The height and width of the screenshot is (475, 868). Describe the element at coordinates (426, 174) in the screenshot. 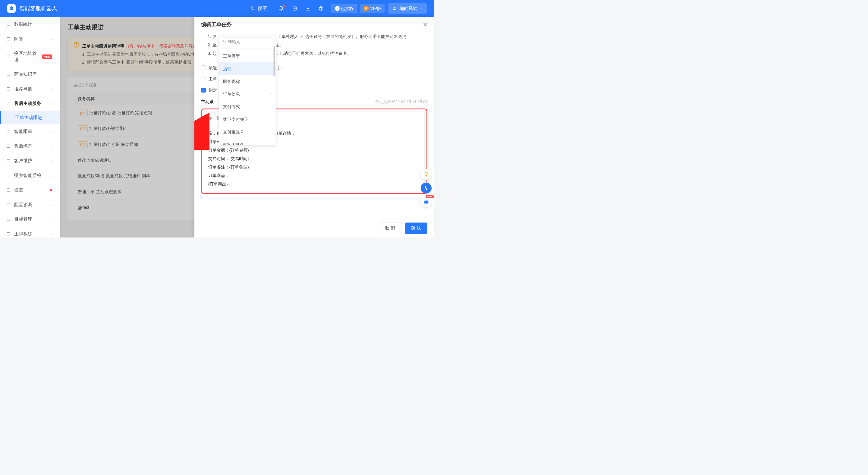

I see `tip-button` at that location.